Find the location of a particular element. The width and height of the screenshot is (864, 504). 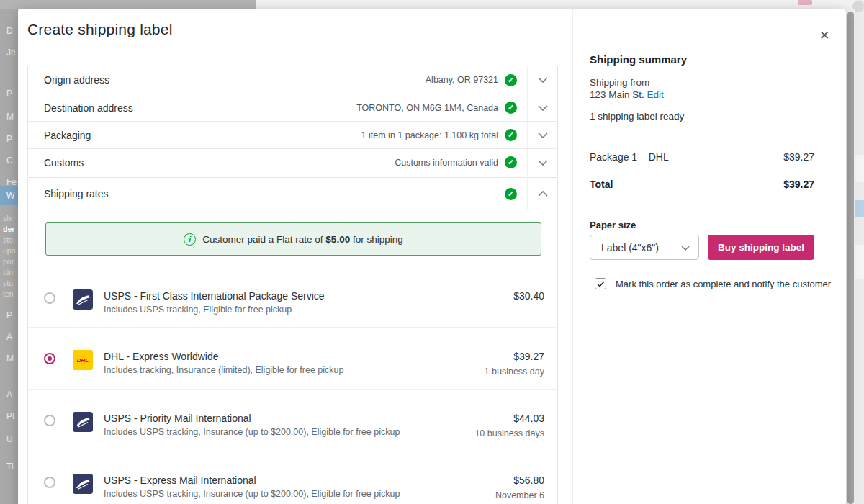

accordion-section-origin-address: Origin address Albany, OR 97321 ✓ is located at coordinates (292, 80).